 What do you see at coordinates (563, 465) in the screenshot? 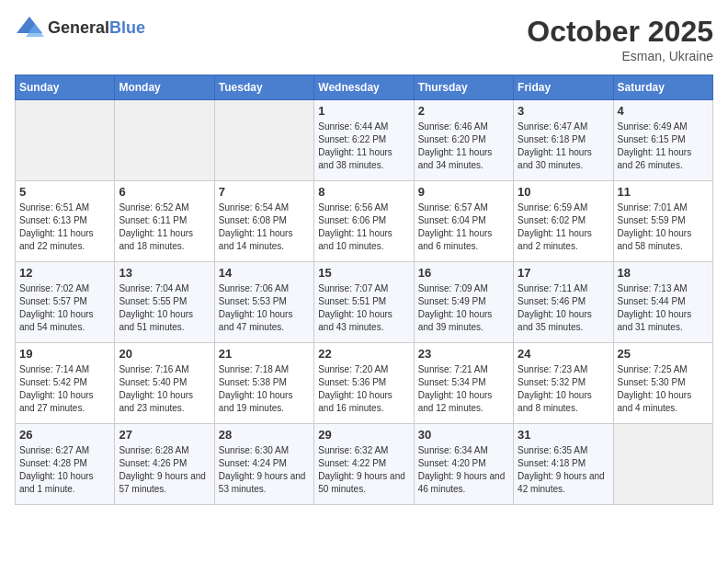
I see `calendar-cell: 31Sunrise: 6:35 AM Sunset: 4:18 PM Dayli…` at bounding box center [563, 465].